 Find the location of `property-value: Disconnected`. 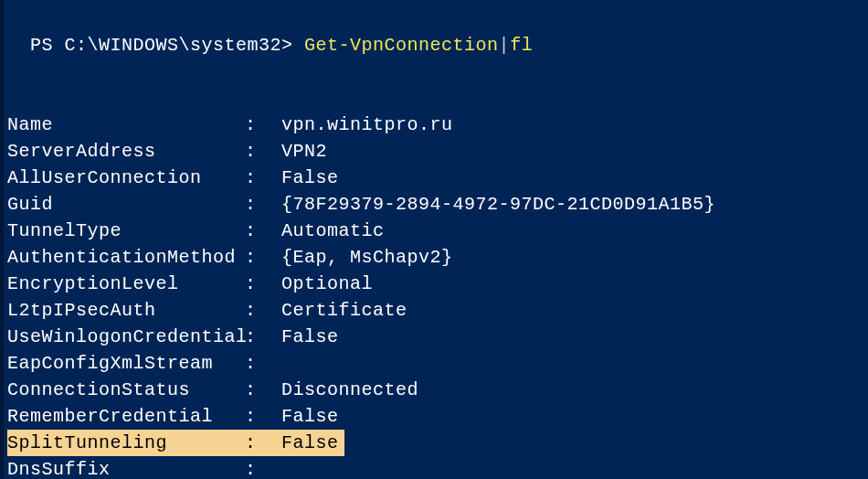

property-value: Disconnected is located at coordinates (575, 389).